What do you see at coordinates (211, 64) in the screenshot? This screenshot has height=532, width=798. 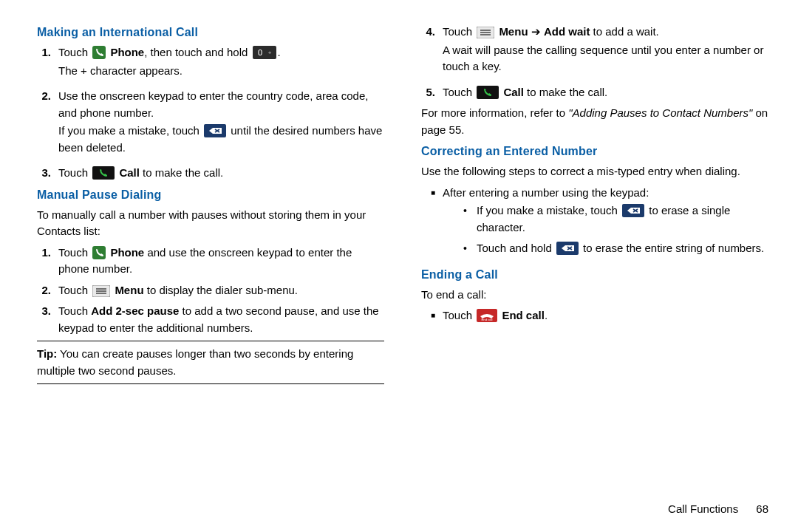 I see `list-item: 1. Touch Phone, then touch and hold 0+ .…` at bounding box center [211, 64].